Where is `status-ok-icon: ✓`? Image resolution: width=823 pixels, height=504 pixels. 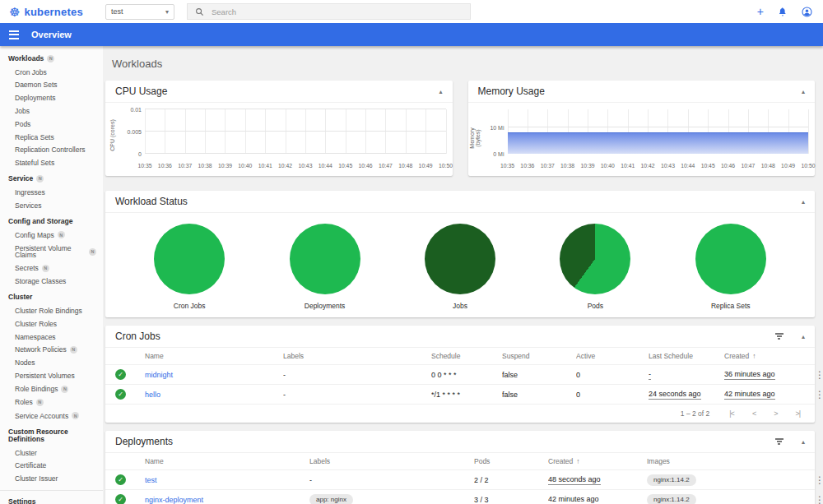
status-ok-icon: ✓ is located at coordinates (120, 375).